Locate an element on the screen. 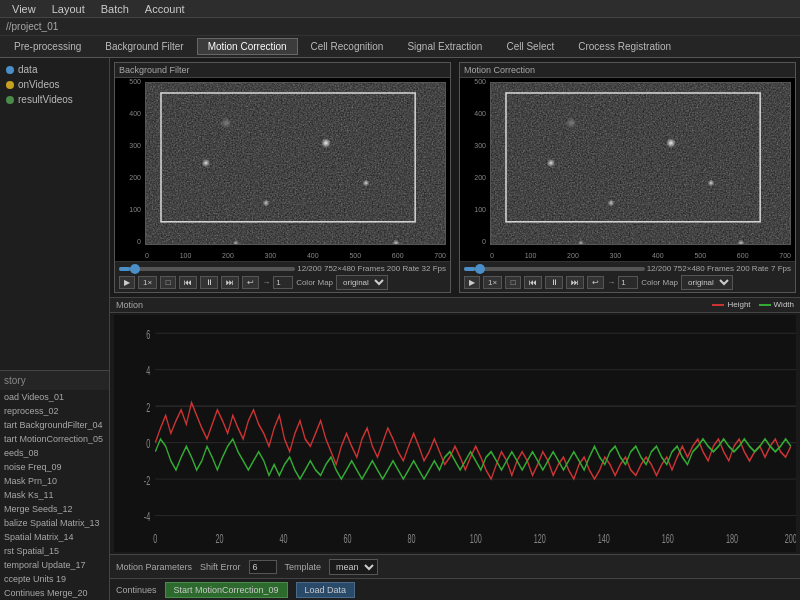 Image resolution: width=800 pixels, height=600 pixels. right-video-canvas: 5004003002001000 0100200300400500600700 is located at coordinates (628, 170).